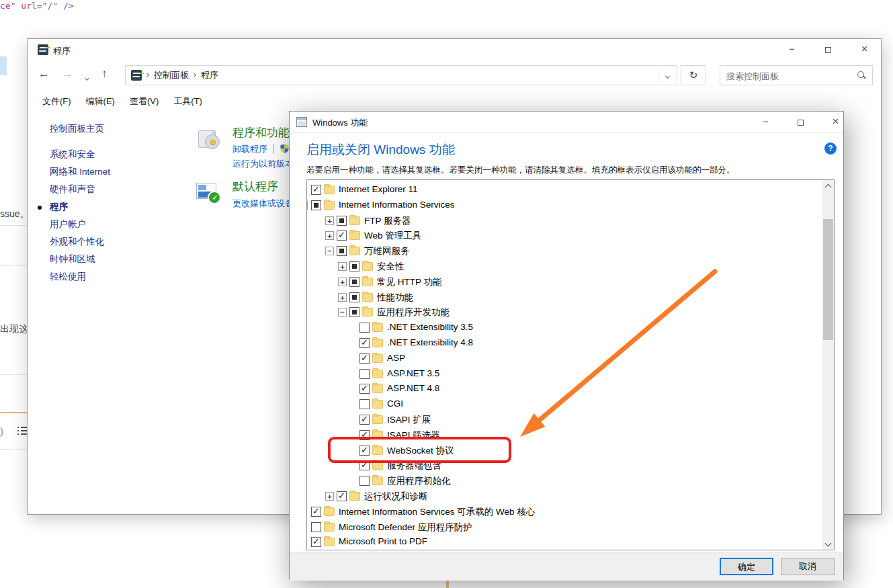 Image resolution: width=893 pixels, height=588 pixels. What do you see at coordinates (828, 280) in the screenshot?
I see `scrollbar-thumb` at bounding box center [828, 280].